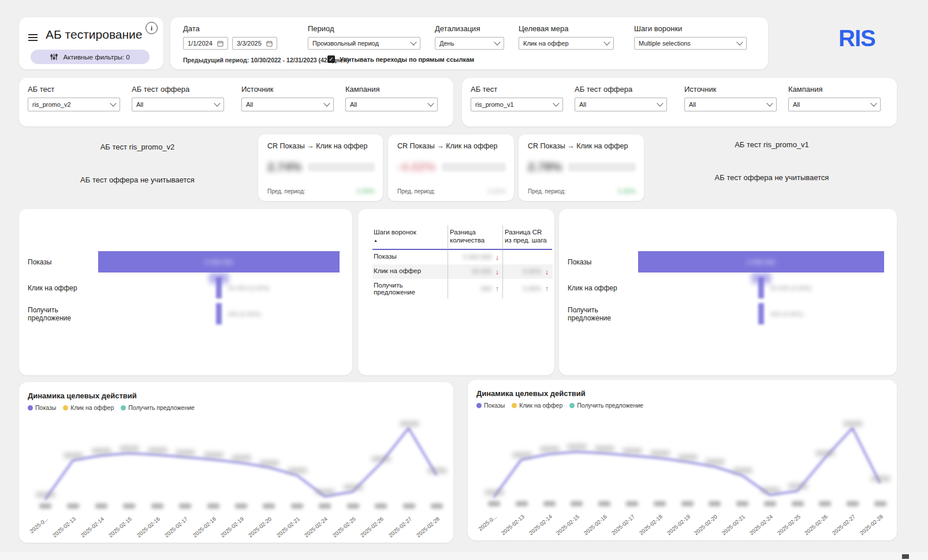 The width and height of the screenshot is (928, 560). Describe the element at coordinates (90, 57) in the screenshot. I see `active-filters-button: Активные фильтры: 0` at that location.